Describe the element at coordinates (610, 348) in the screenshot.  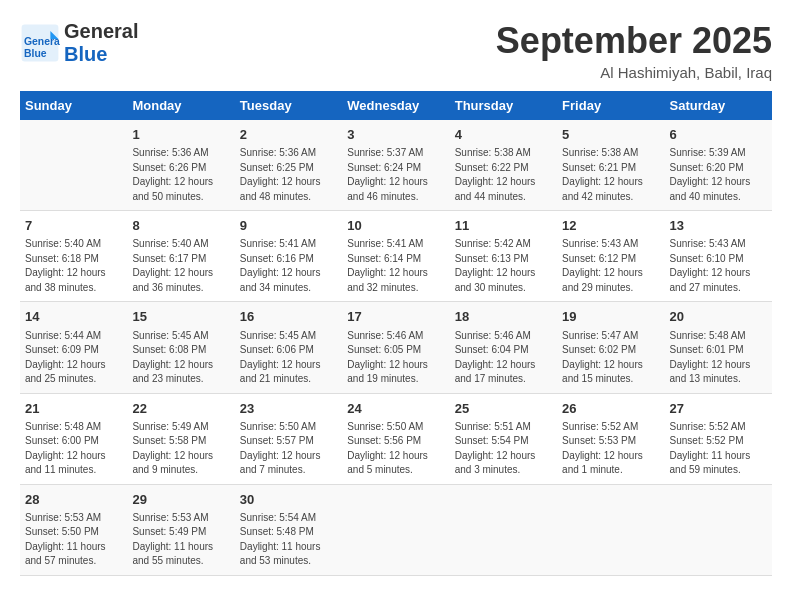
I see `calendar-cell: 19Sunrise: 5:47 AM Sunset: 6:02 PM Dayli…` at that location.